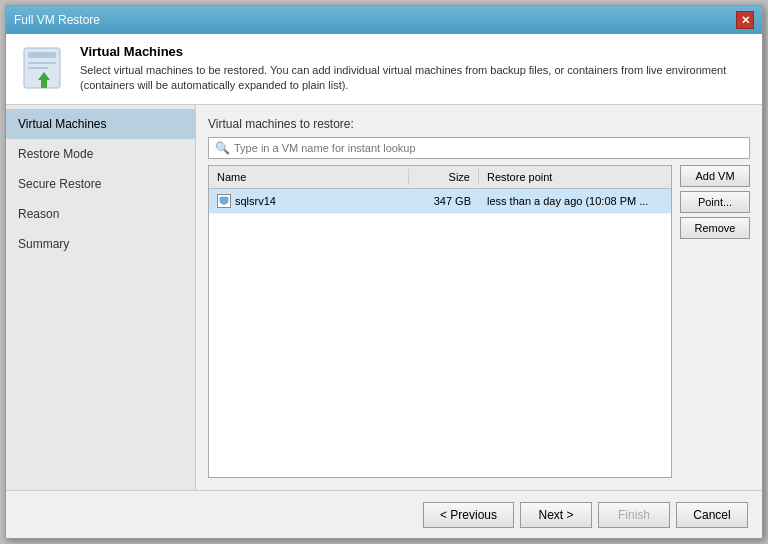  Describe the element at coordinates (444, 201) in the screenshot. I see `cell-size: 347 GB` at that location.